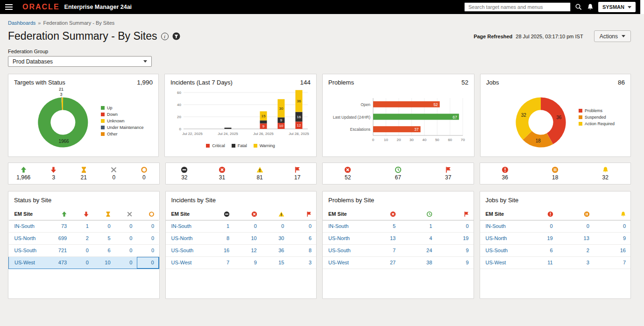  Describe the element at coordinates (303, 262) in the screenshot. I see `cell-value: 3` at that location.